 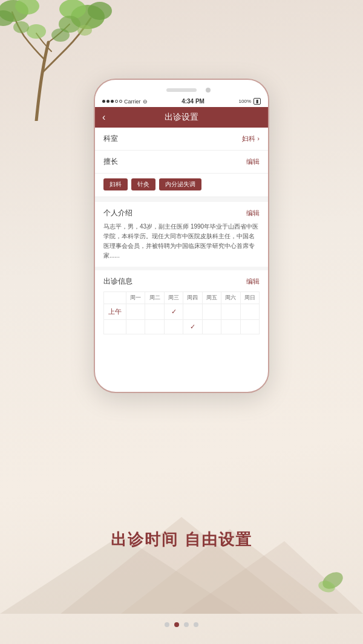 What do you see at coordinates (182, 539) in the screenshot?
I see `tagline-text: 出诊时间 自由设置` at bounding box center [182, 539].